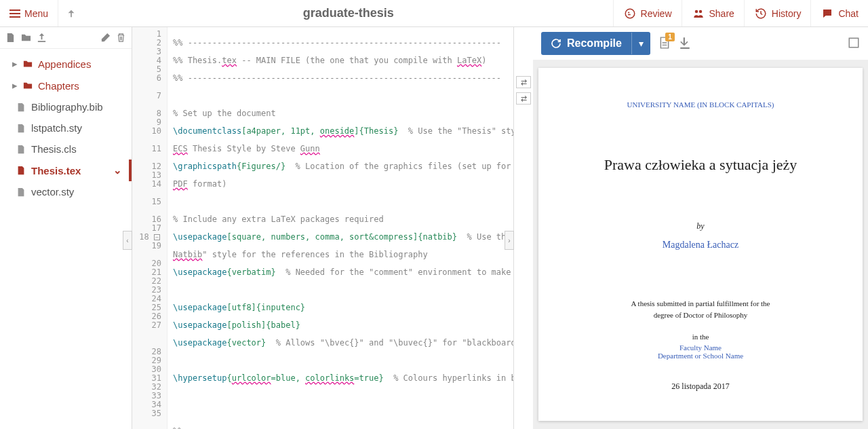  I want to click on logs-button: 1, so click(665, 43).